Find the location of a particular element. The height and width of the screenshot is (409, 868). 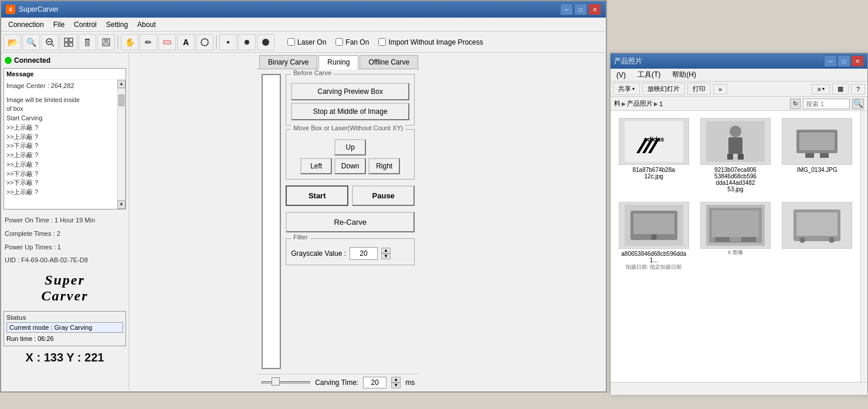

explorer-menu-v: (V) is located at coordinates (621, 75).